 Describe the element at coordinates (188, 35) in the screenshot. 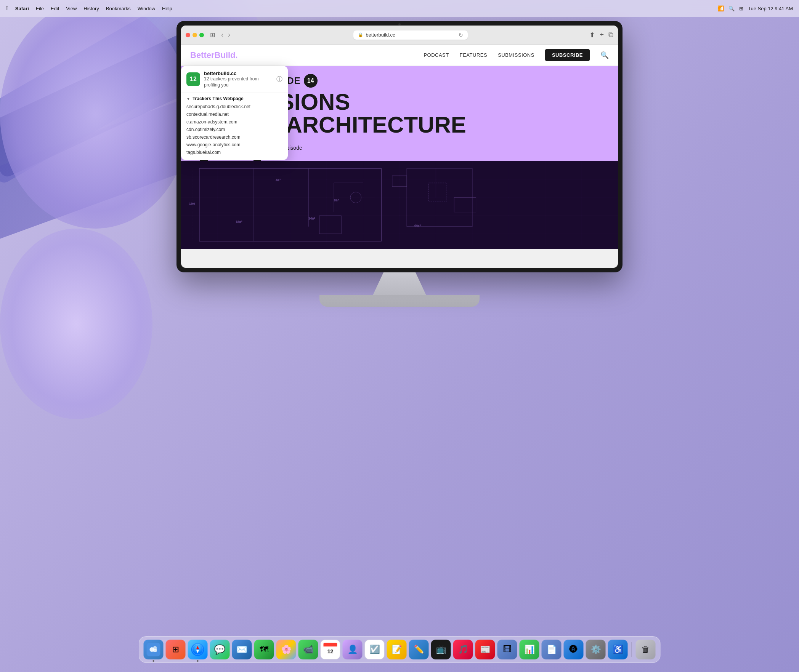

I see `close-button` at that location.